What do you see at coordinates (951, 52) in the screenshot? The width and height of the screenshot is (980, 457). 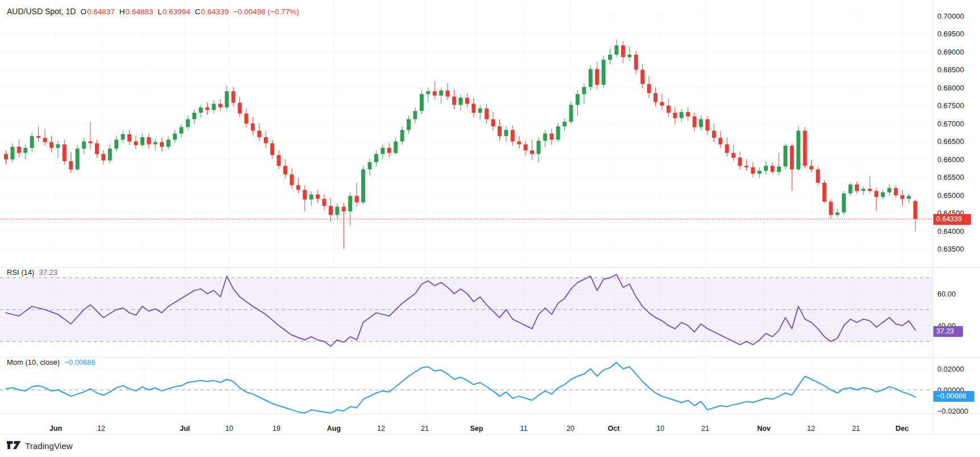 I see `svg-text: 0.69000` at bounding box center [951, 52].